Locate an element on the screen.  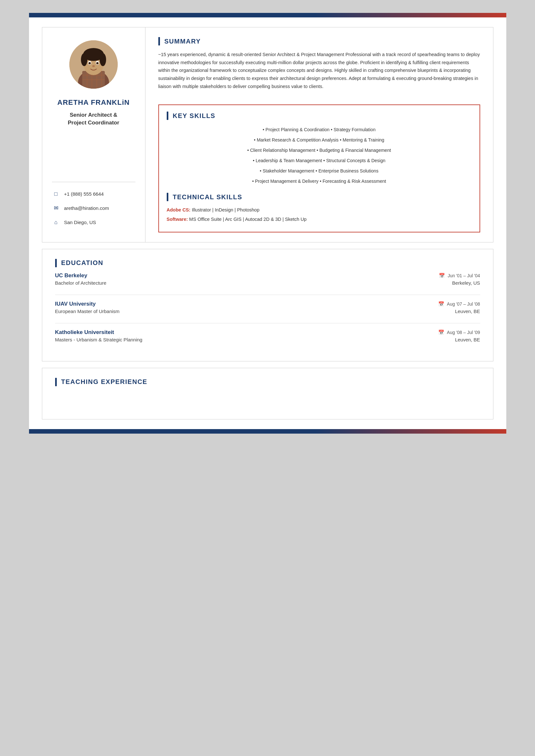
edu-institution-3: Katholieke Universiteit is located at coordinates (85, 333).